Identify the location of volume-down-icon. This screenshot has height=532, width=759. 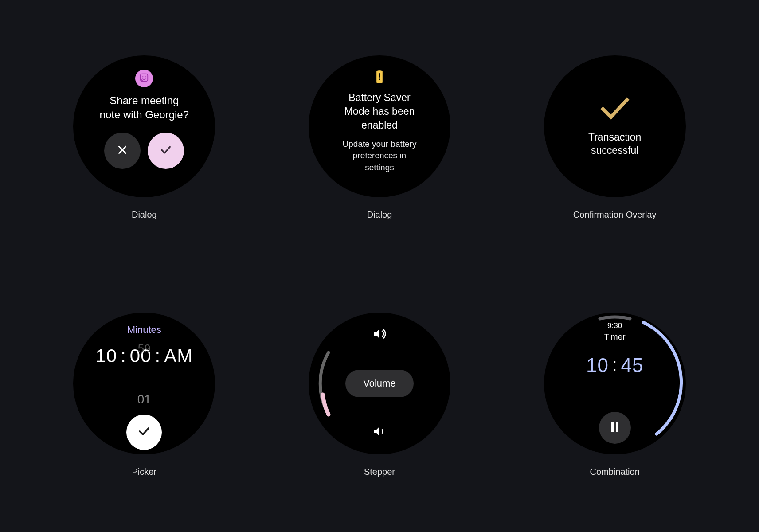
(380, 432).